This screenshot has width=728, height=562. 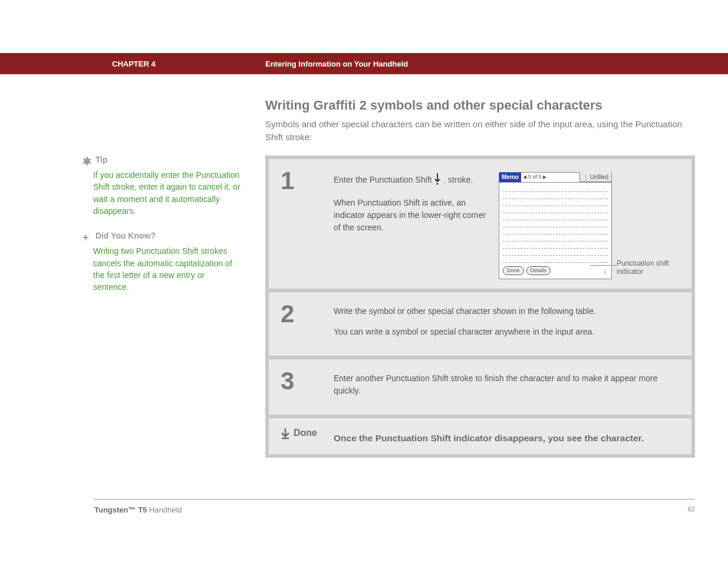 I want to click on step1-line1: Enter the Punctuation Shift . stroke., so click(x=410, y=180).